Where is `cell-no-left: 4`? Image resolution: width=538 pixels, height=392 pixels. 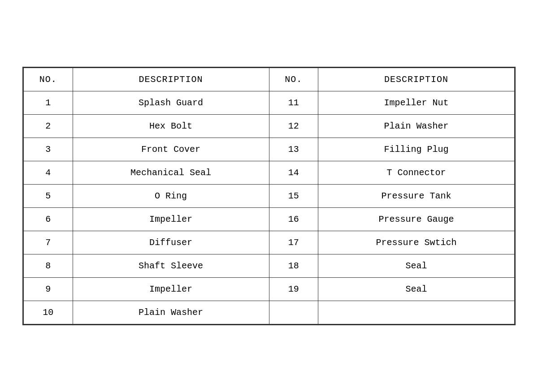
cell-no-left: 4 is located at coordinates (48, 173).